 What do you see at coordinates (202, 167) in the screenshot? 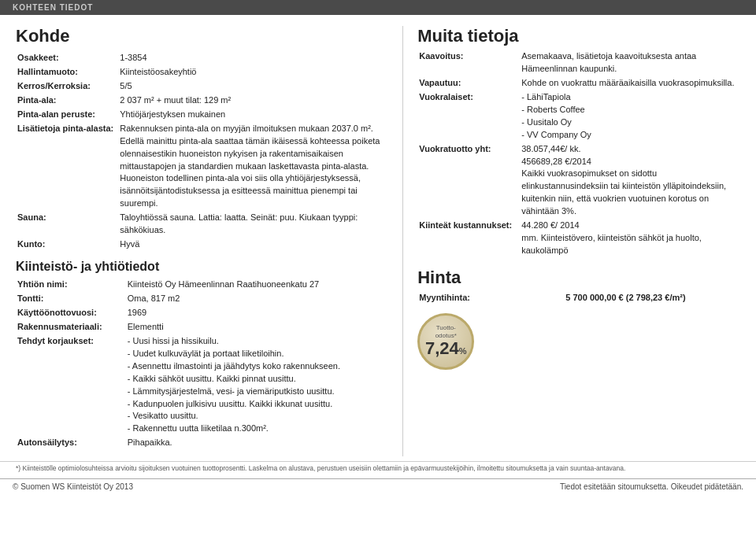
I see `table-row: Lisätietoja pinta-alasta:Rakennuksen pin…` at bounding box center [202, 167].